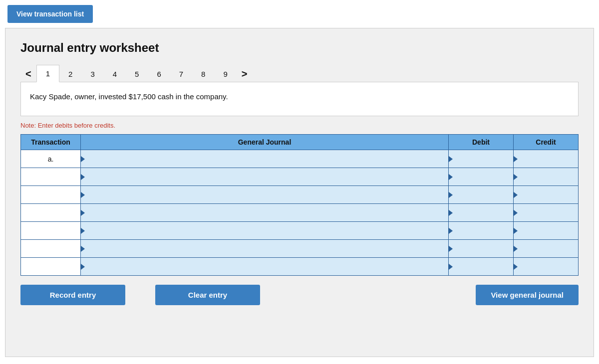 The image size is (599, 364). Describe the element at coordinates (115, 74) in the screenshot. I see `tab-4: 4` at that location.